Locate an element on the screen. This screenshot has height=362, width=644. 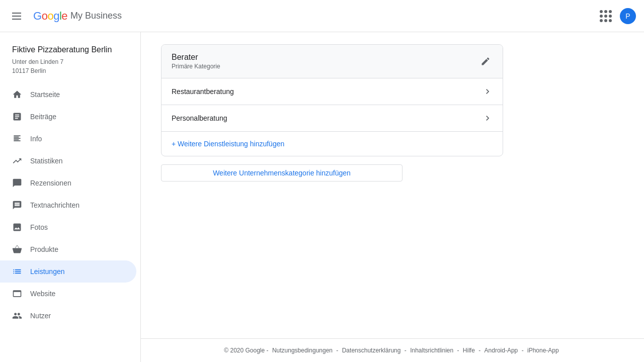
footer-link-datenschutz: Datenschutzerklärung is located at coordinates (371, 350).